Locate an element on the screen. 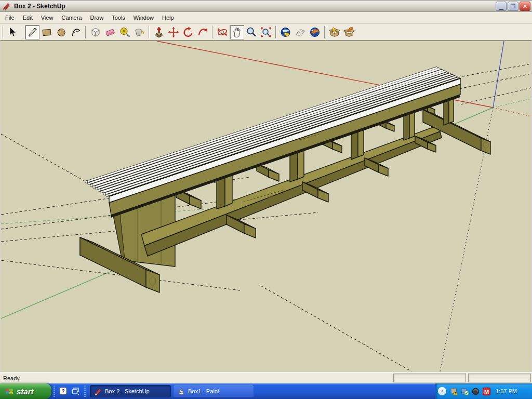 This screenshot has width=532, height=399. get-current-view-button is located at coordinates (286, 32).